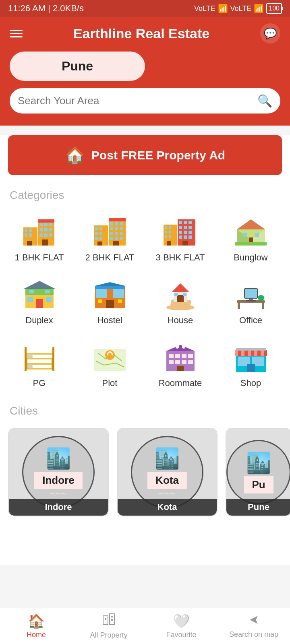  I want to click on nav-favourite: 🤍 Favourite, so click(181, 626).